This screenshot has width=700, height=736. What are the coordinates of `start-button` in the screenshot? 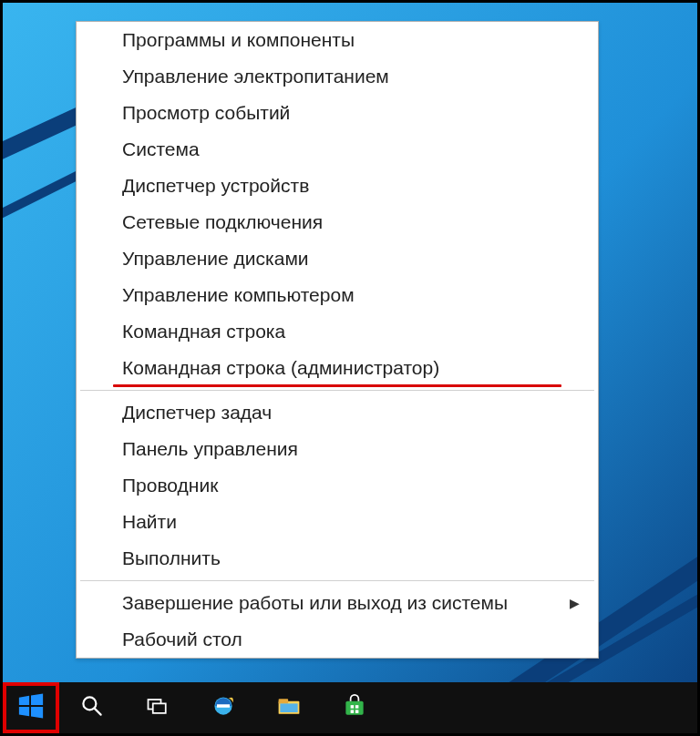 It's located at (31, 708).